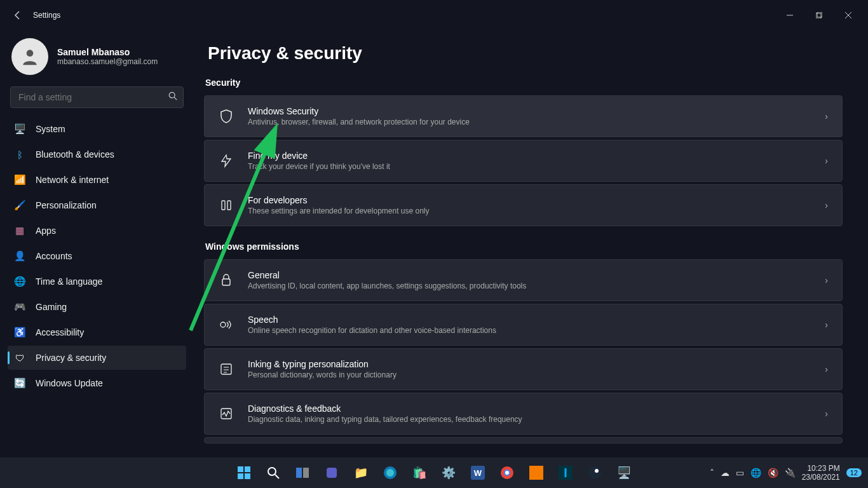 The image size is (868, 488). What do you see at coordinates (46, 231) in the screenshot?
I see `nav-label: Apps` at bounding box center [46, 231].